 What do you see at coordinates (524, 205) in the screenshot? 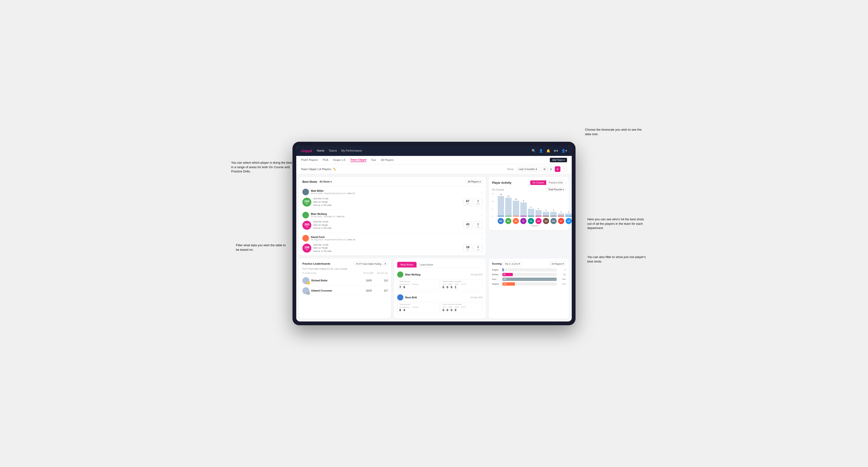
I see `bar-col: 9` at bounding box center [524, 205].